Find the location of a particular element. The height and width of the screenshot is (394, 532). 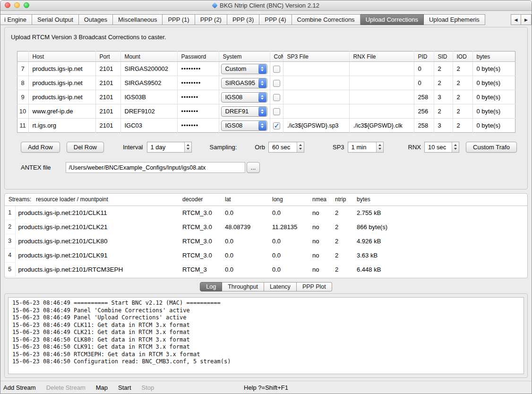

tab-log: Log is located at coordinates (211, 287).